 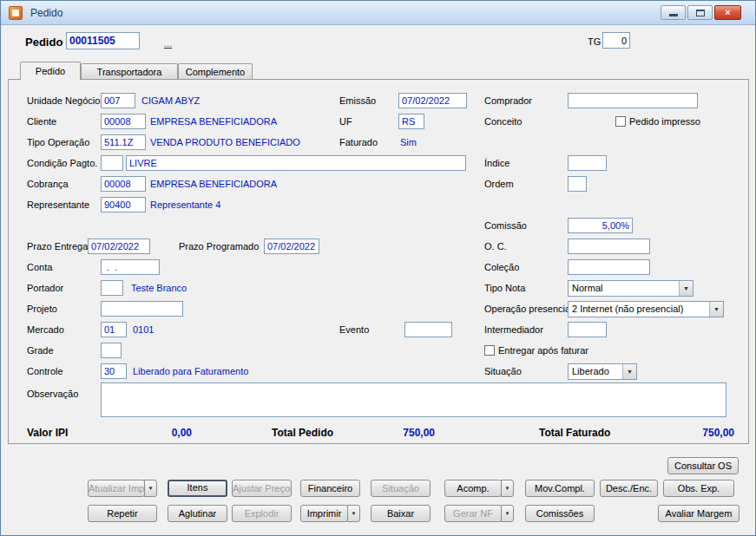 I want to click on total-faturado-value: 750,00, so click(x=700, y=433).